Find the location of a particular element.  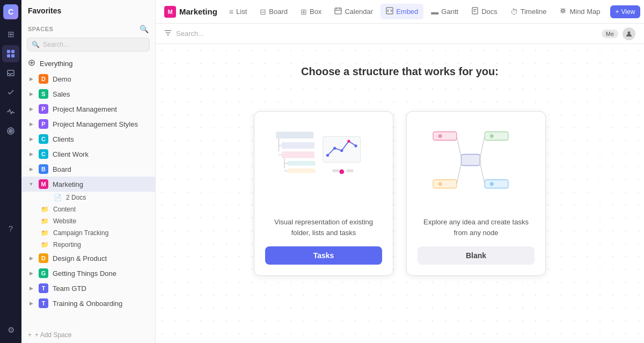

tab-list: ≡ List is located at coordinates (238, 12).